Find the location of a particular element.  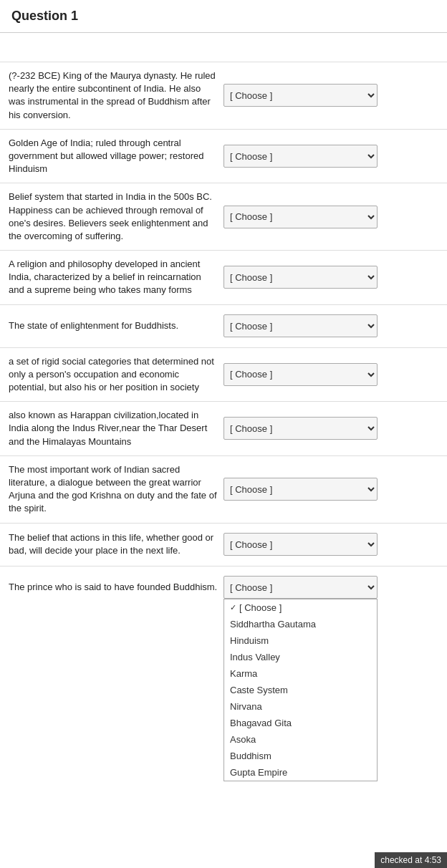

checkmark-icon: ✓ is located at coordinates (234, 607).